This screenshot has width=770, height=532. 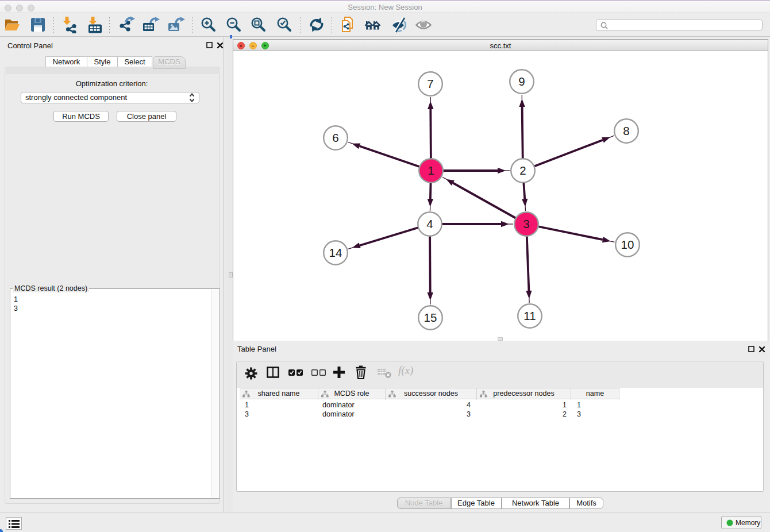 I want to click on svg-text: 10, so click(x=627, y=245).